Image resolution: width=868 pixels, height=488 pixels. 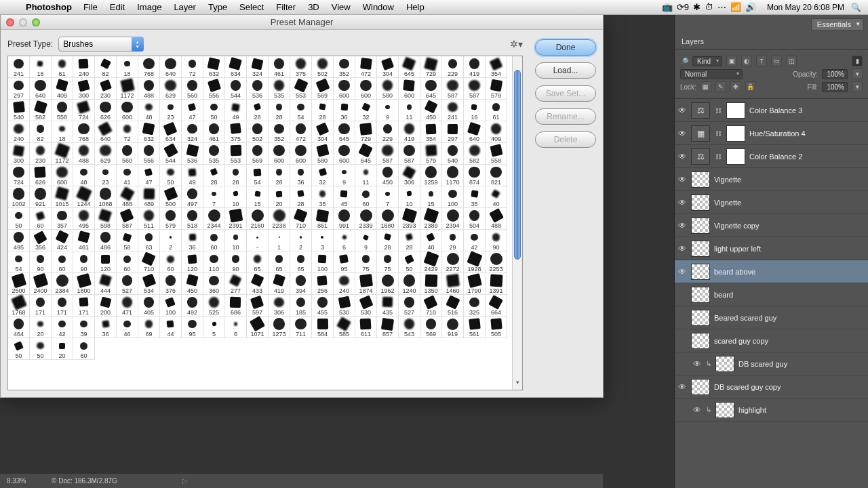 I want to click on brush-preset: 497, so click(x=193, y=197).